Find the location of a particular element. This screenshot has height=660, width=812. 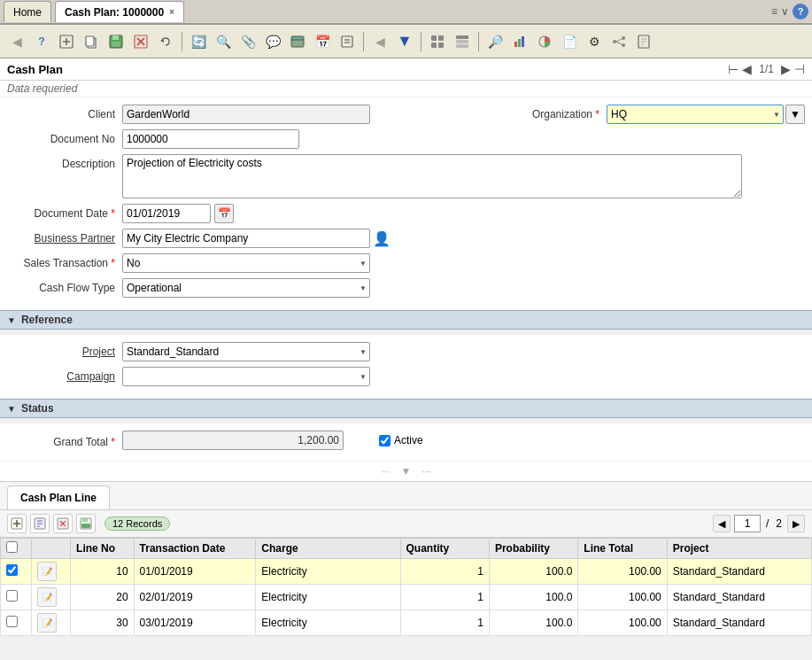

project-select-wrapper: Standard_Standard Other is located at coordinates (246, 352).